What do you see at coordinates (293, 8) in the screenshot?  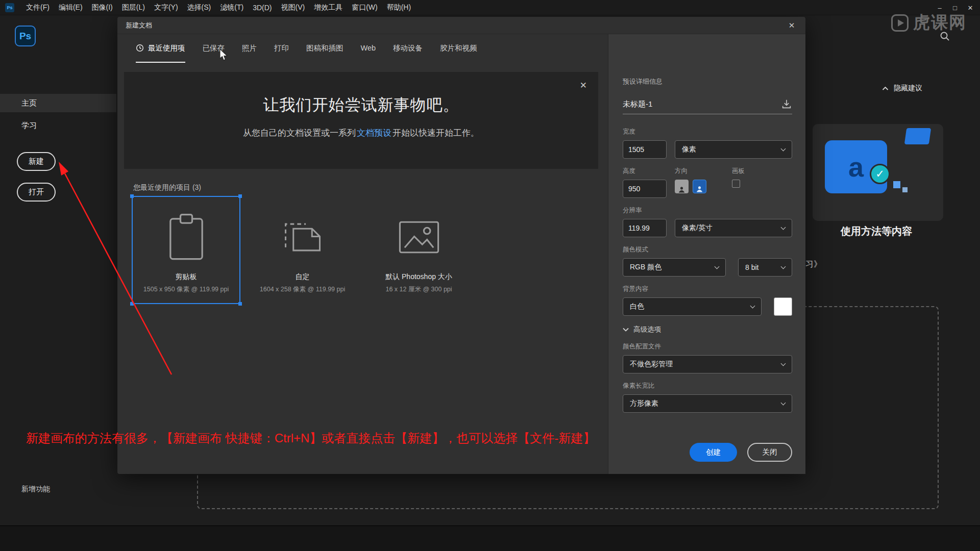 I see `menu-item-view: 视图(V)` at bounding box center [293, 8].